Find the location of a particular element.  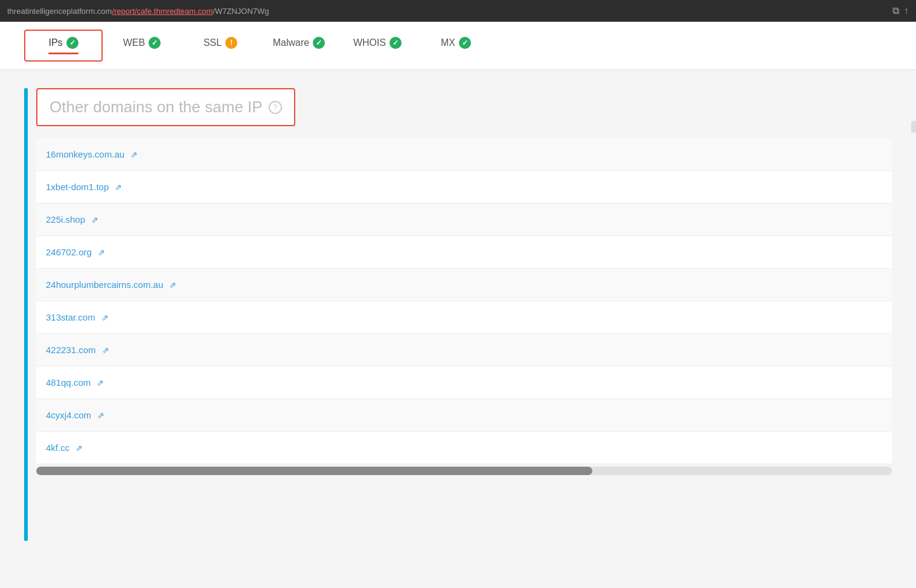

tab-mx: MX ✓ is located at coordinates (456, 46).